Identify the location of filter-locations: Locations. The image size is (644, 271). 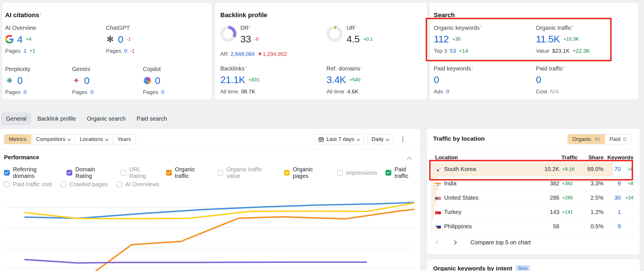
(94, 139).